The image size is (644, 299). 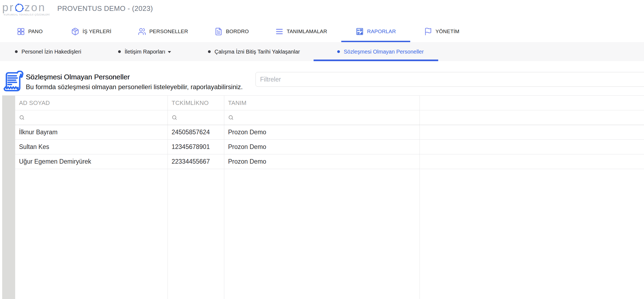 I want to click on subnav-tab: Çalışma İzni Bitiş Tarihi Yaklaşanlar, so click(x=254, y=52).